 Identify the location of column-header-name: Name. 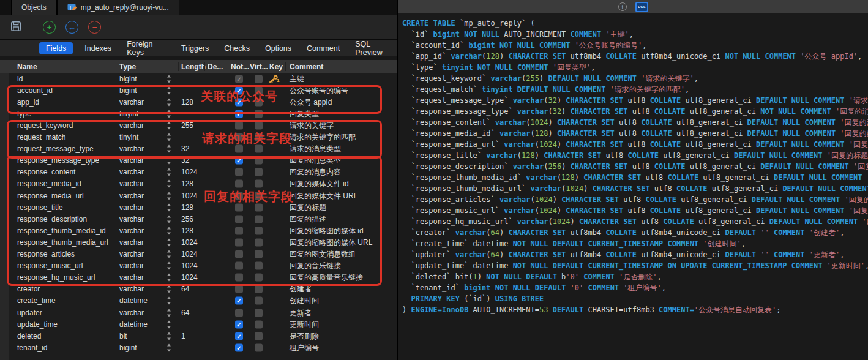
(27, 67).